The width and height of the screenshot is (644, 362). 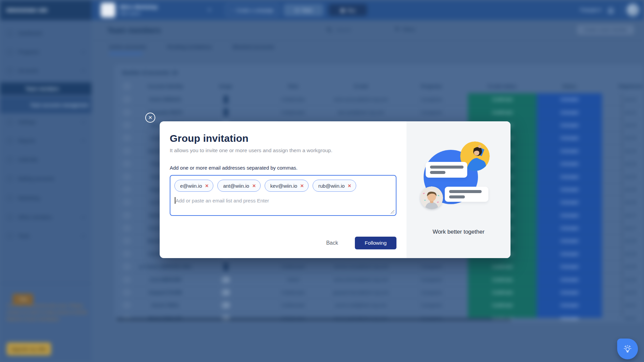 I want to click on buy-button: ▣ Buy, so click(x=348, y=10).